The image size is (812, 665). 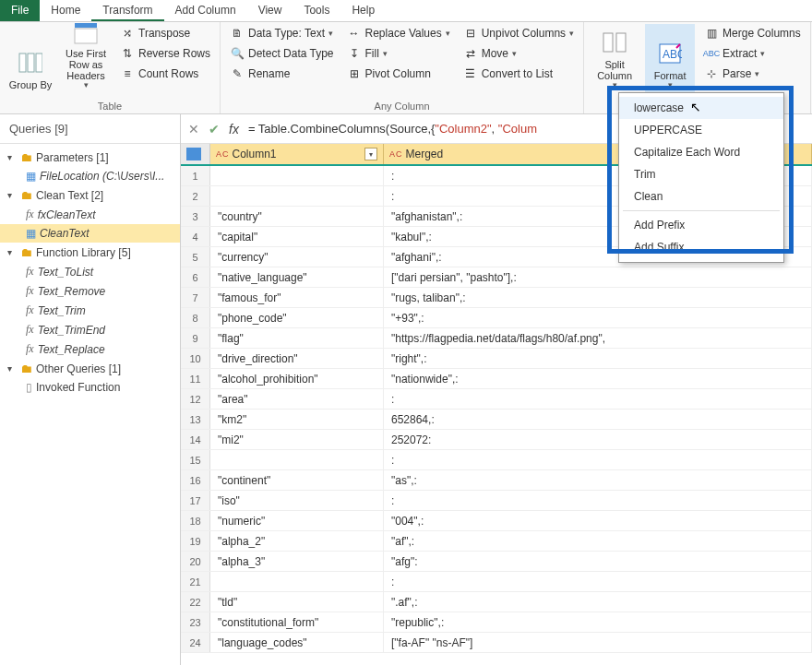 What do you see at coordinates (297, 196) in the screenshot?
I see `cell-column1` at bounding box center [297, 196].